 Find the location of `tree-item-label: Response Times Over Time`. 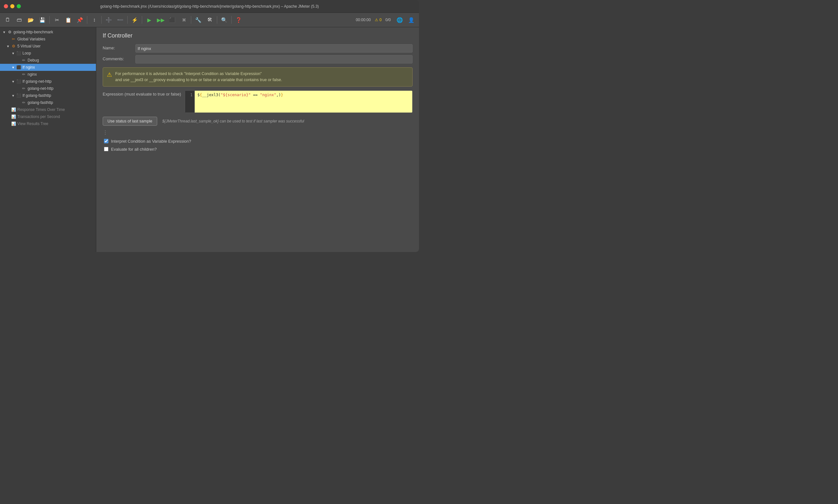

tree-item-label: Response Times Over Time is located at coordinates (41, 109).